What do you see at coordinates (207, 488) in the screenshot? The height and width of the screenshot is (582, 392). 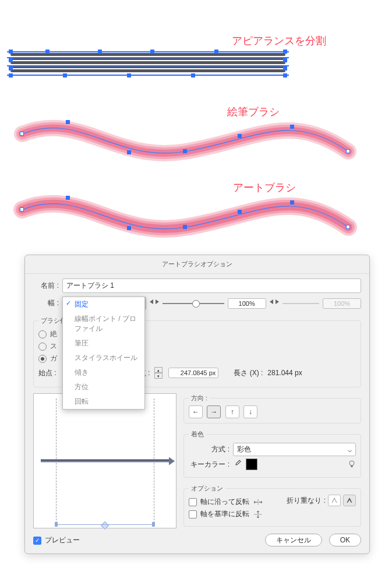 I see `options-label: オプション` at bounding box center [207, 488].